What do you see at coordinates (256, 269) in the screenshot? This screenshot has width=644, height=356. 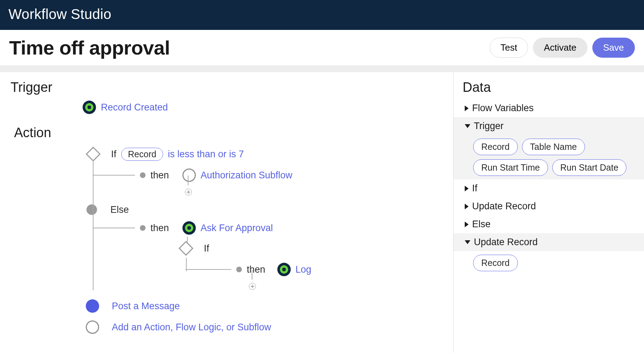 I see `nested-then-label: then` at bounding box center [256, 269].